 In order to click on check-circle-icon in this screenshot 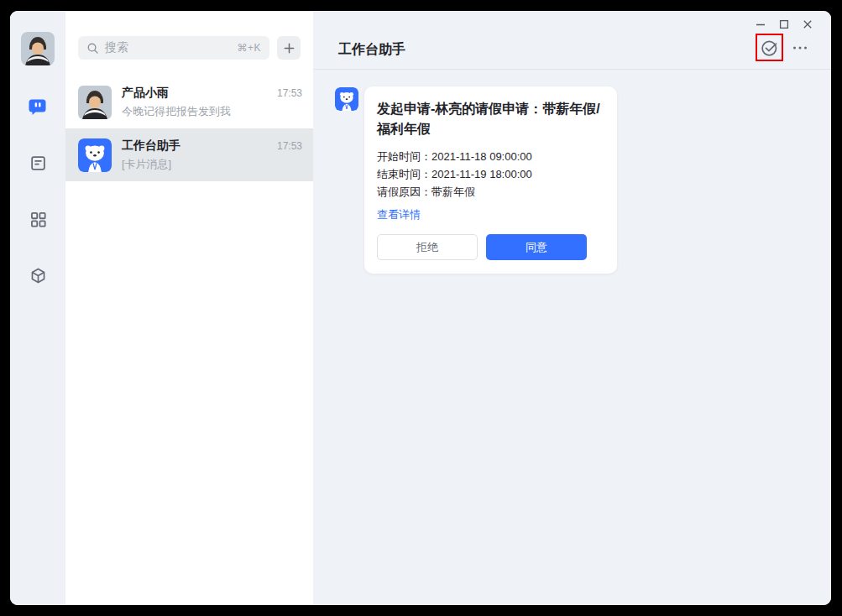, I will do `click(770, 48)`.